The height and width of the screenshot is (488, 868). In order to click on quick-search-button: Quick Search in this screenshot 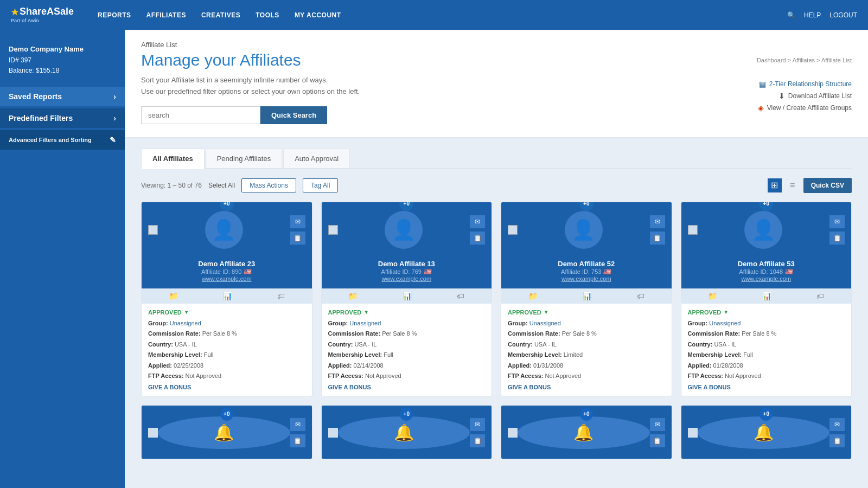, I will do `click(294, 115)`.